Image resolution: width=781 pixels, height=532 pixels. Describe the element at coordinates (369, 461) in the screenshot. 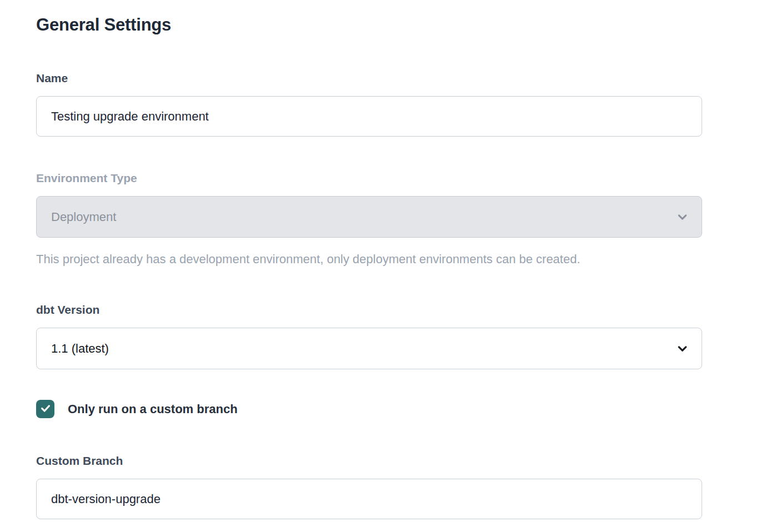

I see `custom-branch-label: Custom Branch` at that location.